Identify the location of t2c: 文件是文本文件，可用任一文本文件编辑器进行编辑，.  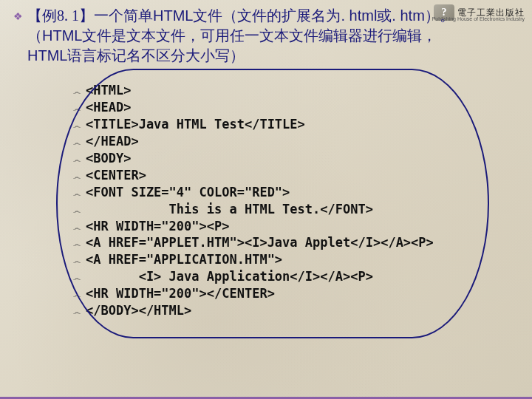
(259, 35).